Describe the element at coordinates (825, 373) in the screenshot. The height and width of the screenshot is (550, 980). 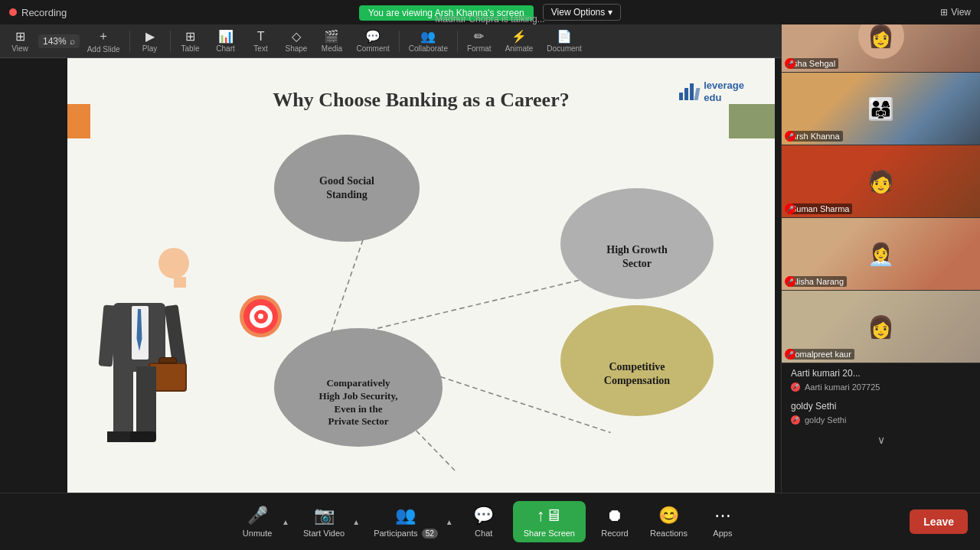
I see `name-section-aarti-title: Aarti kumari 20...` at that location.